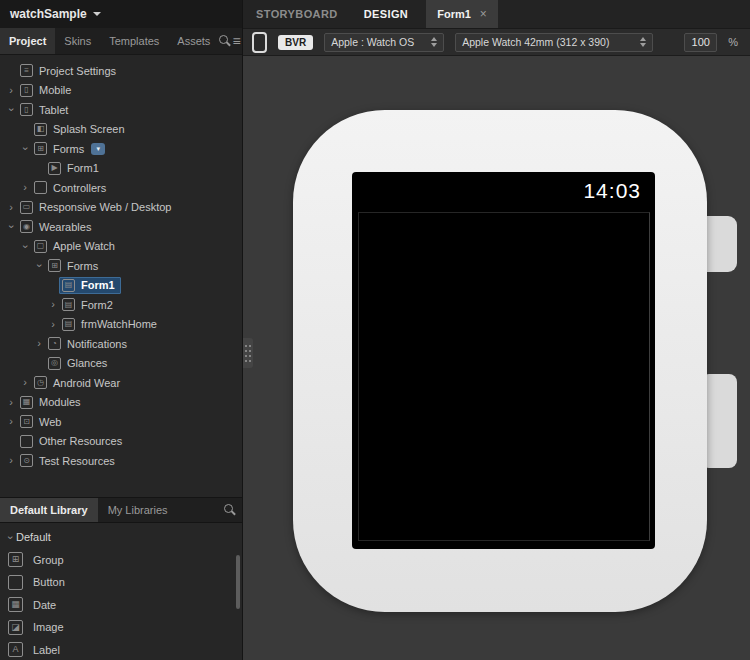 Image resolution: width=750 pixels, height=660 pixels. Describe the element at coordinates (76, 246) in the screenshot. I see `tree-item-main: ▢Apple Watch` at that location.